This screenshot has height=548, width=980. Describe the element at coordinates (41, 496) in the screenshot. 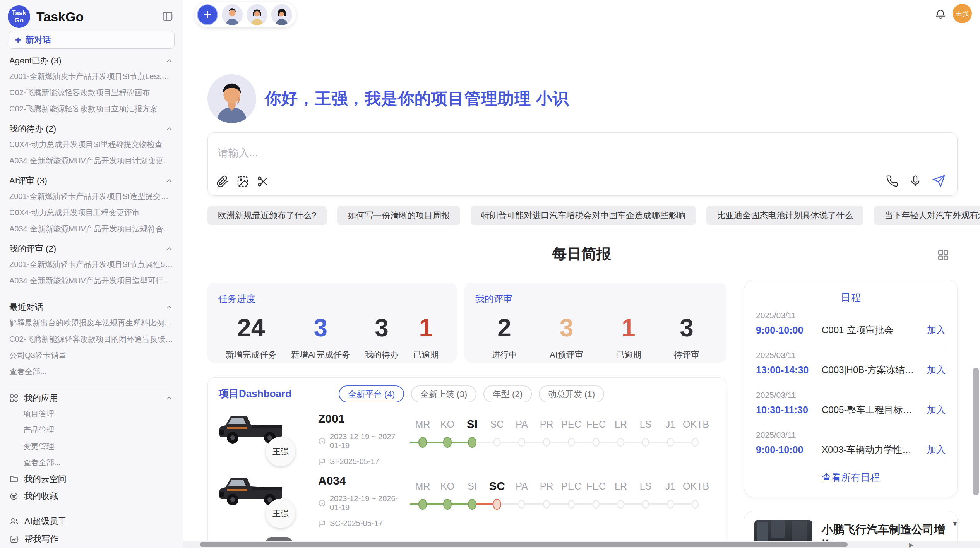

I see `favorites-label: 我的收藏` at that location.